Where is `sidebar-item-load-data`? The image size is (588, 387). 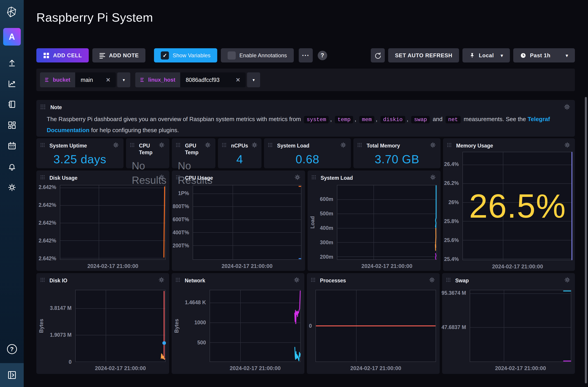 sidebar-item-load-data is located at coordinates (12, 63).